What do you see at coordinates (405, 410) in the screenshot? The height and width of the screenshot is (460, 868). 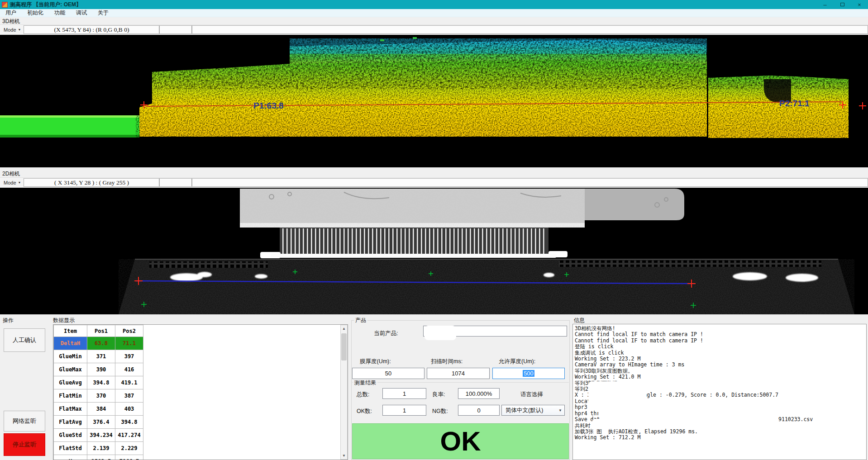 I see `ok-count-input: 1` at bounding box center [405, 410].